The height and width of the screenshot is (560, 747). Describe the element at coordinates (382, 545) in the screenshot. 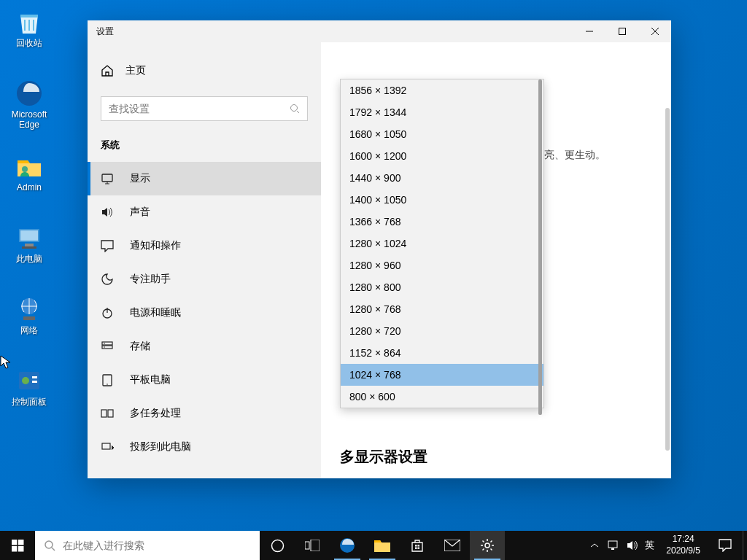

I see `taskbar-app-explorer` at that location.